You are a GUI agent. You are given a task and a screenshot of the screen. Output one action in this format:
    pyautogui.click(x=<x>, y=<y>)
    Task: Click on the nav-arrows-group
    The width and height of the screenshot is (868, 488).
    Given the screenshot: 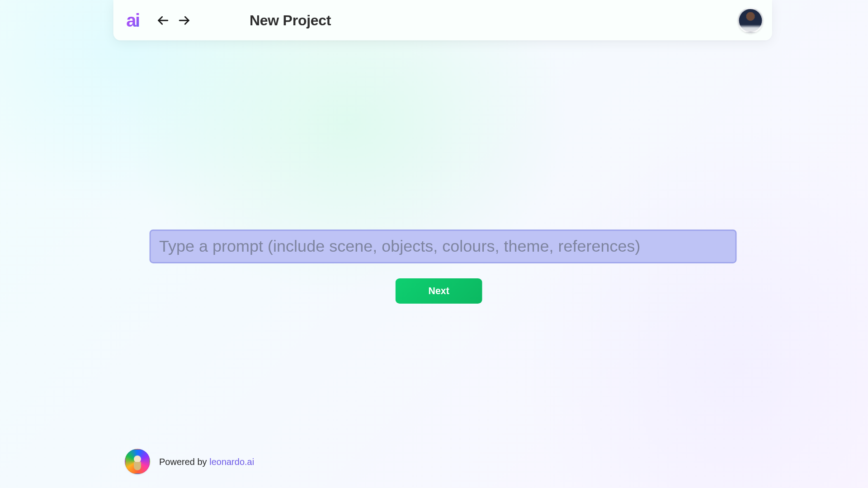 What is the action you would take?
    pyautogui.click(x=174, y=20)
    